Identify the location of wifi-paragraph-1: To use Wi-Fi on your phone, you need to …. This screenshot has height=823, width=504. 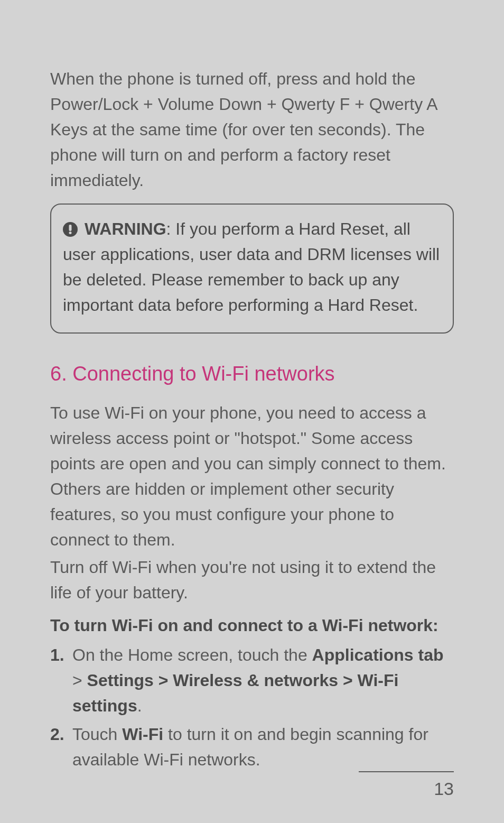
(252, 476).